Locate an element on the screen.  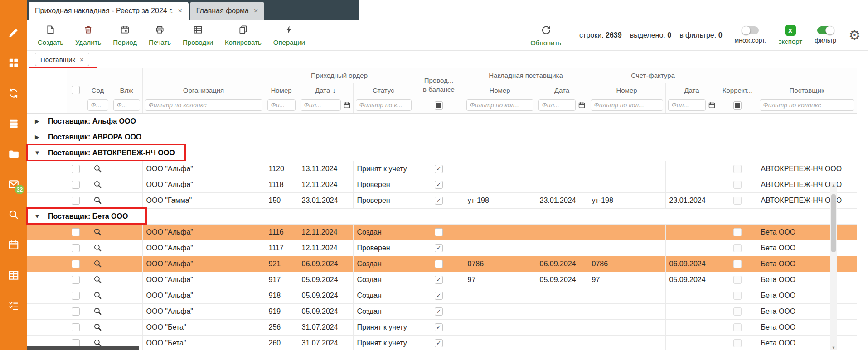
documents-stack-icon is located at coordinates (14, 124).